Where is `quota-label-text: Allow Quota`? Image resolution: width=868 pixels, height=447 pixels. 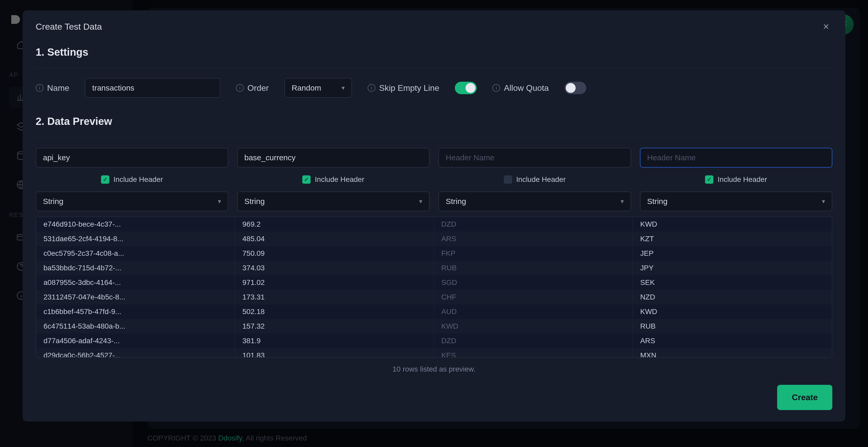 quota-label-text: Allow Quota is located at coordinates (526, 88).